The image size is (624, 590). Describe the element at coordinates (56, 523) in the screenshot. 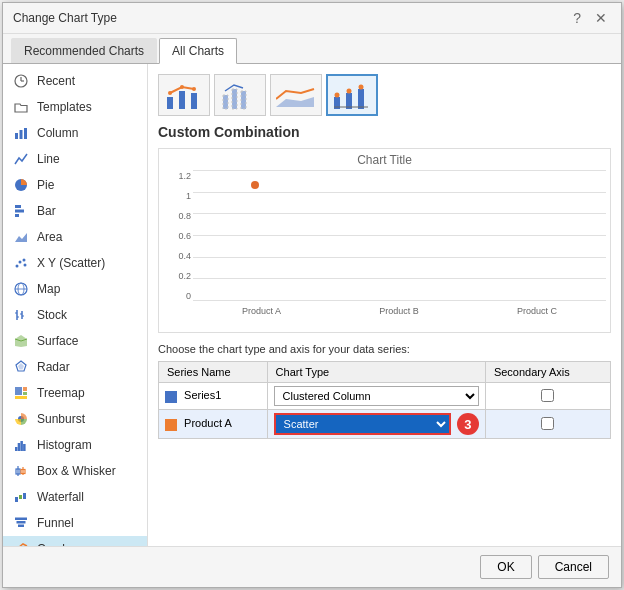

I see `sidebar-item-funnel-label: Funnel` at that location.